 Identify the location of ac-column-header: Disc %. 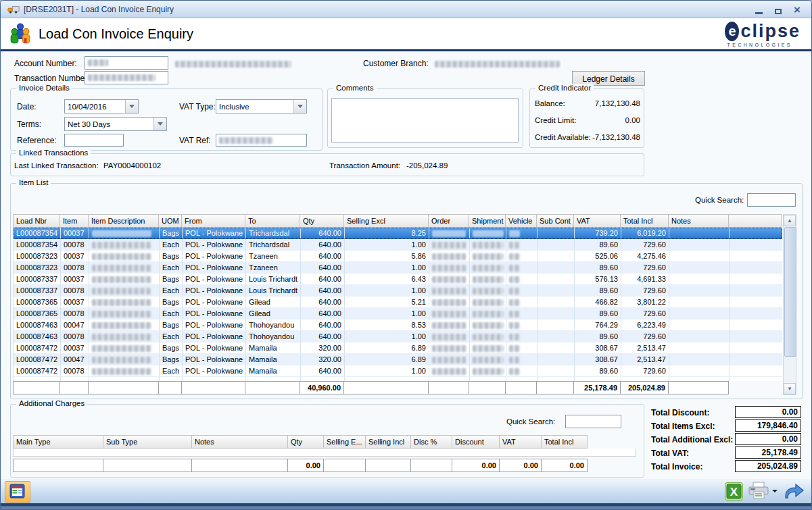
(431, 442).